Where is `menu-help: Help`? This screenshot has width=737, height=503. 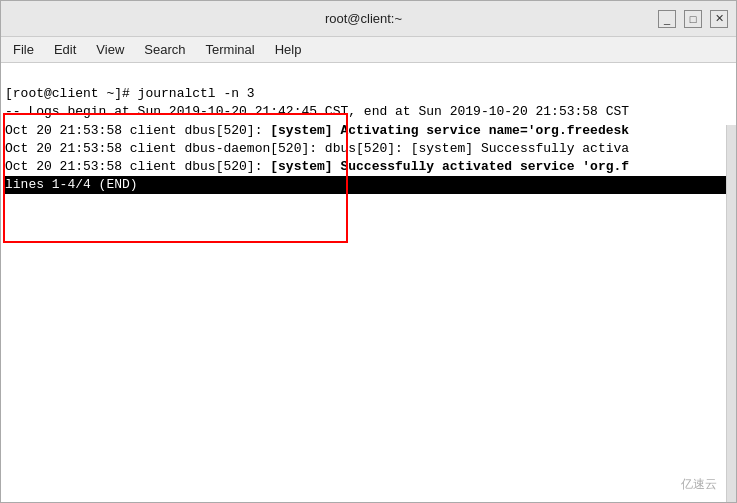
menu-help: Help is located at coordinates (288, 50).